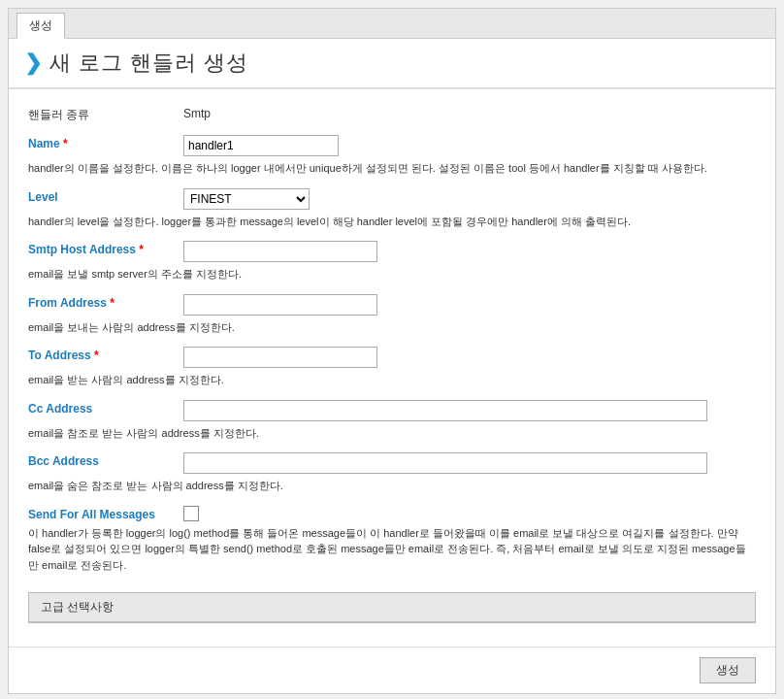 Image resolution: width=784 pixels, height=699 pixels. I want to click on cc-address-input, so click(445, 411).